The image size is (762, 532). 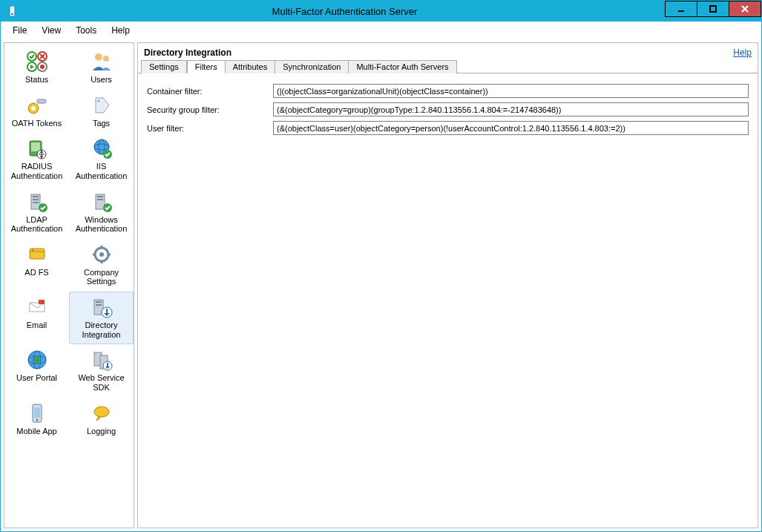 I want to click on user-filter-input, so click(x=510, y=128).